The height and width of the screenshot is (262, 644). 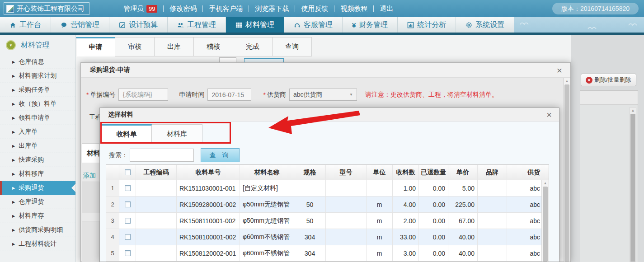 What do you see at coordinates (208, 204) in the screenshot?
I see `table-cell: RK1509280001-002` at bounding box center [208, 204].